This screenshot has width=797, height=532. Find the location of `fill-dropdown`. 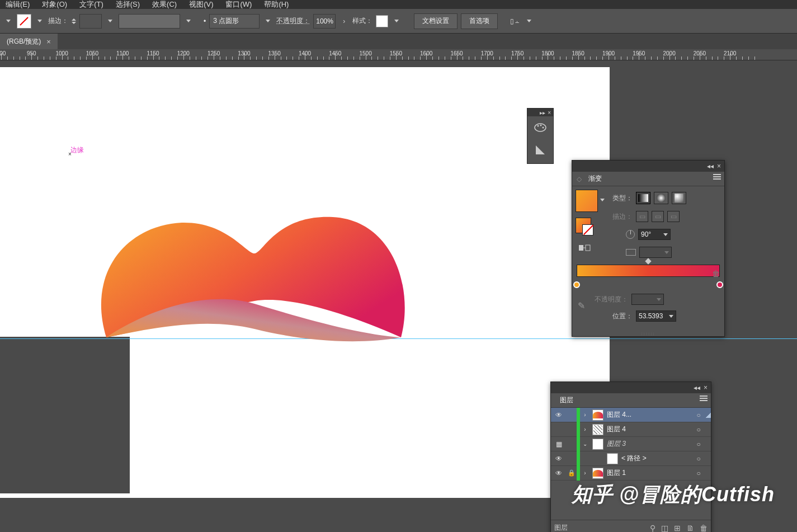

fill-dropdown is located at coordinates (8, 21).